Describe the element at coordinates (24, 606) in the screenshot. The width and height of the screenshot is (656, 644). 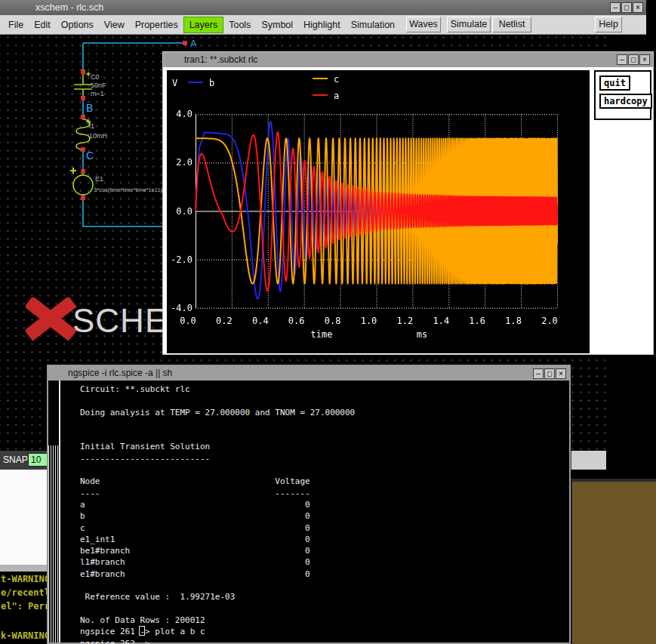
I see `warning-line: el": Perr` at that location.